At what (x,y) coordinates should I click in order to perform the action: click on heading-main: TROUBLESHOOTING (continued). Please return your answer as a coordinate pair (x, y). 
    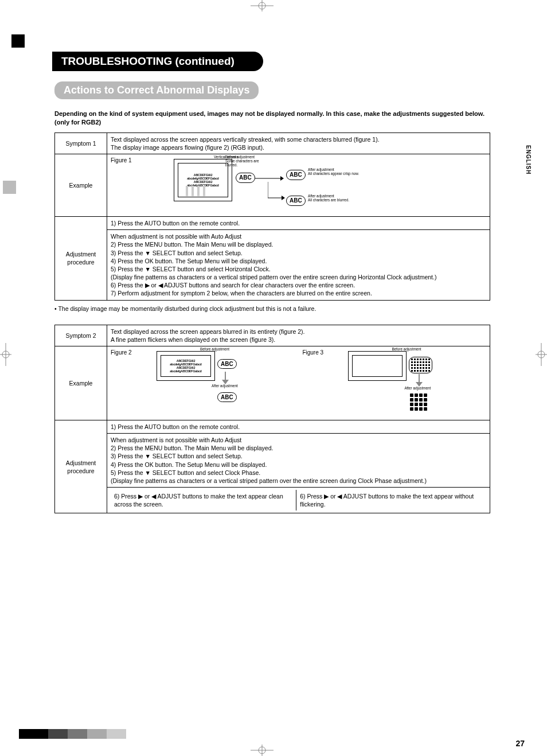
    Looking at the image, I should click on (158, 61).